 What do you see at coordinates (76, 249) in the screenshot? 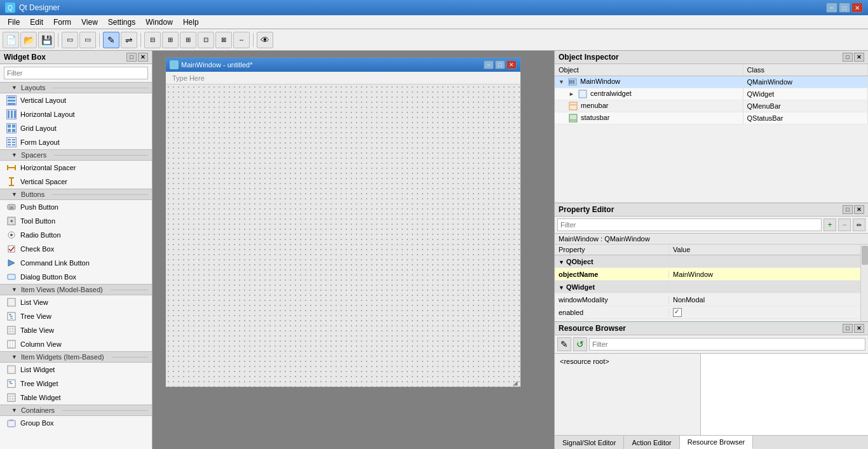
I see `widget-check-box: Check Box` at bounding box center [76, 249].